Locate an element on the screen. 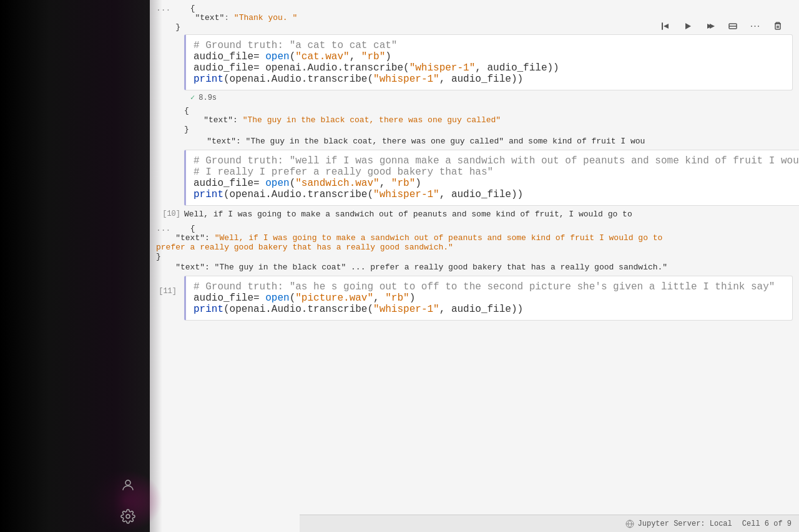 Image resolution: width=799 pixels, height=532 pixels. cell-input-sandwich: # Ground truth: "well if I was gonna mak… is located at coordinates (492, 178).